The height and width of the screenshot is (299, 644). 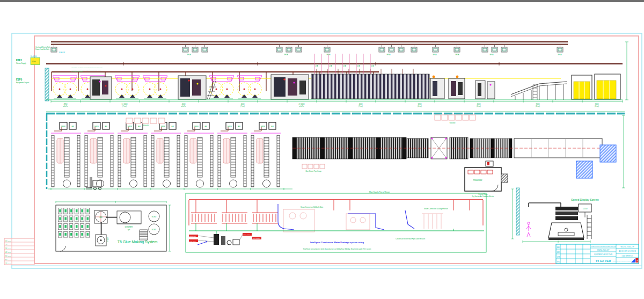 What do you see at coordinates (309, 43) in the screenshot?
I see `overhead-rail` at bounding box center [309, 43].